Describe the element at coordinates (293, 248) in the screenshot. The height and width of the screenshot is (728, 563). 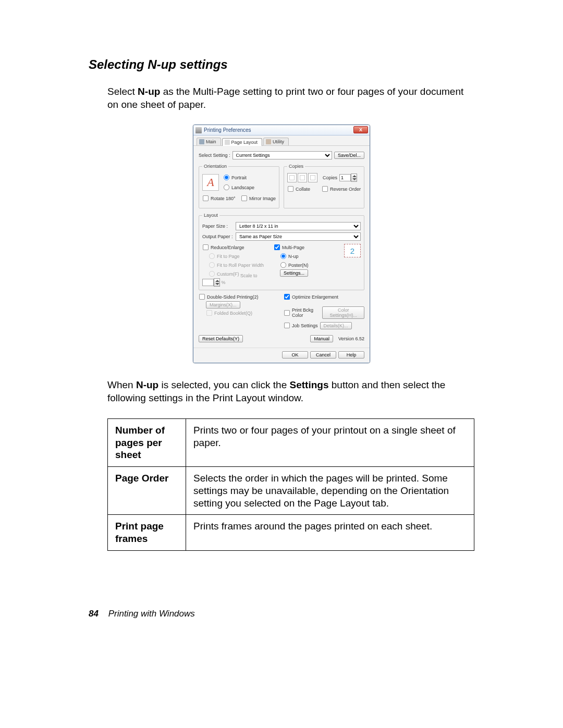
I see `multi-page-label: Multi-Page` at that location.